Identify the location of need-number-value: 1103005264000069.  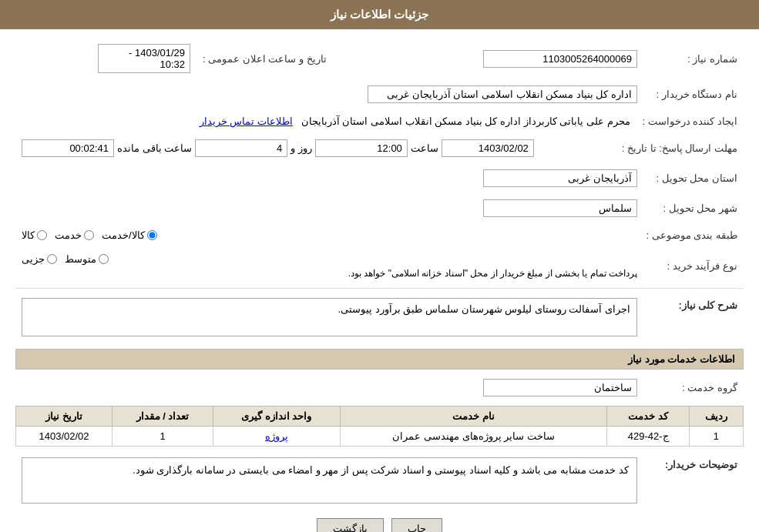
(560, 59).